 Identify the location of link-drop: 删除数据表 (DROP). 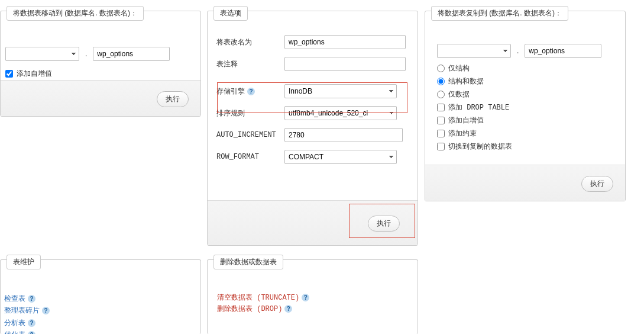
(250, 309).